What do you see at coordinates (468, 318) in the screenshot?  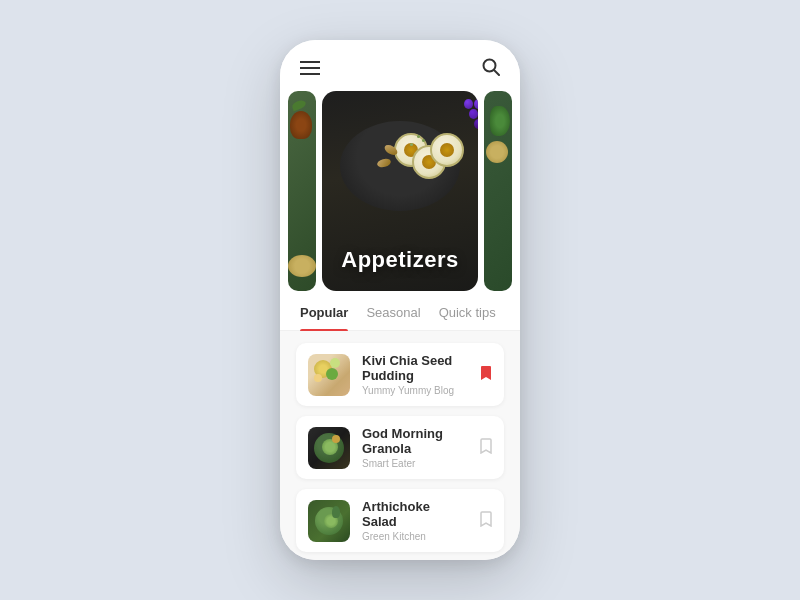 I see `tab-quick-tips: Quick tips` at bounding box center [468, 318].